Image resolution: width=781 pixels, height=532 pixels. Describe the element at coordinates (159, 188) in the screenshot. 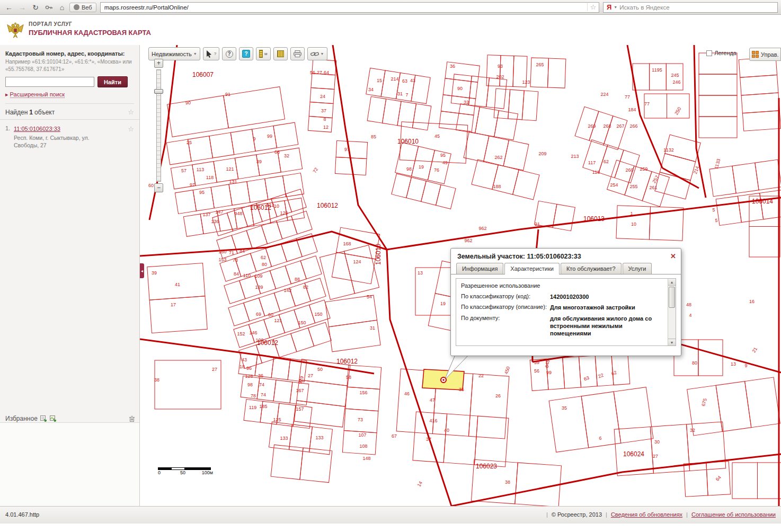

I see `zoom-out-button: −` at that location.